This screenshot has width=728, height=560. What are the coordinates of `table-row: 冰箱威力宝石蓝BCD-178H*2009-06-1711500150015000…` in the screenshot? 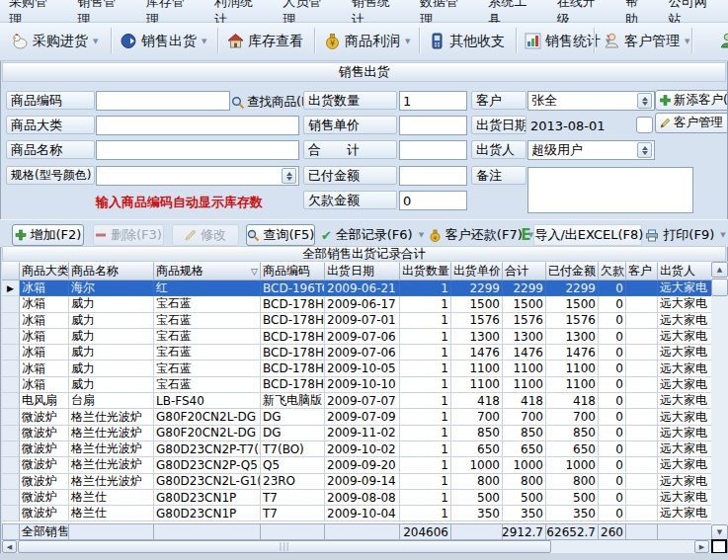 It's located at (358, 304).